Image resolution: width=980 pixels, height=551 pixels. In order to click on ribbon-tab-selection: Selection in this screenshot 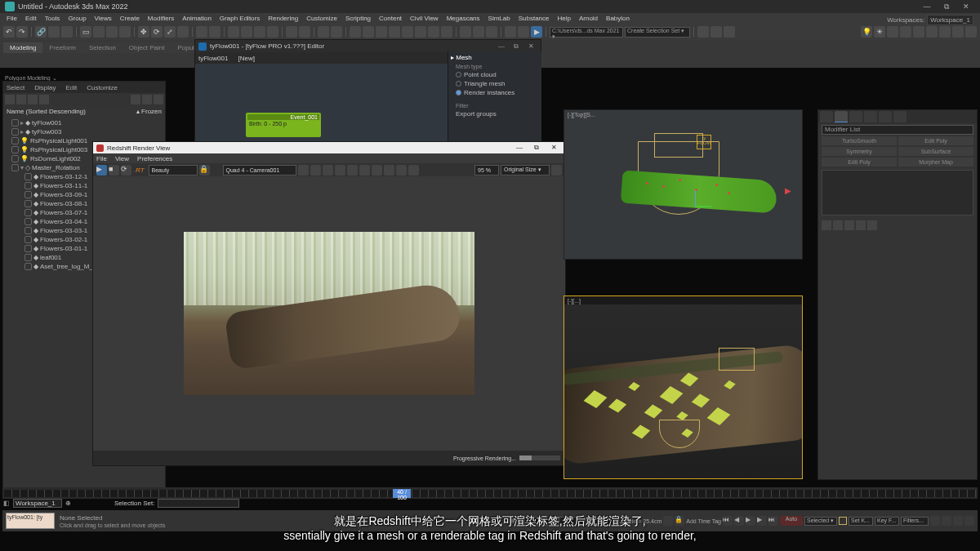, I will do `click(103, 47)`.